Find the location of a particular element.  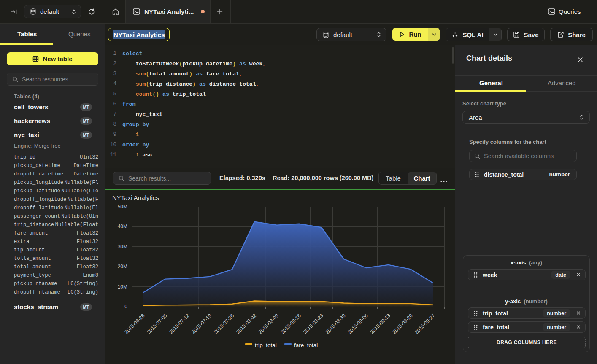

svg-text: 30M is located at coordinates (122, 247).